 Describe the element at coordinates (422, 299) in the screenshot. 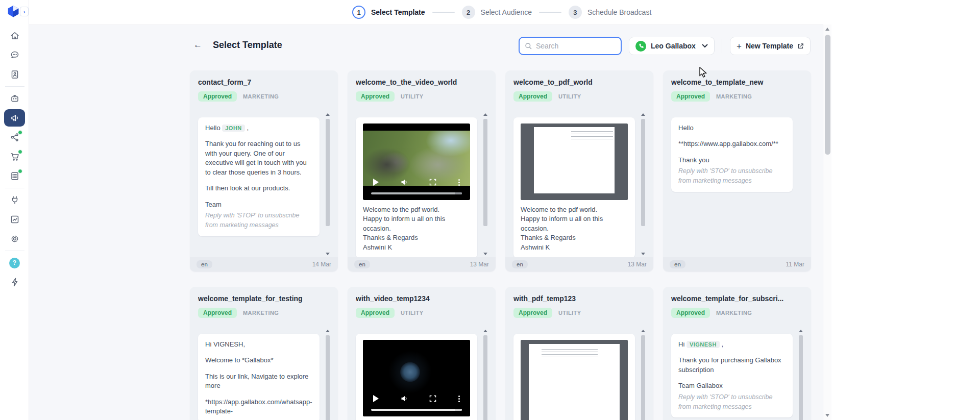

I see `template-name: with_video_temp1234` at that location.